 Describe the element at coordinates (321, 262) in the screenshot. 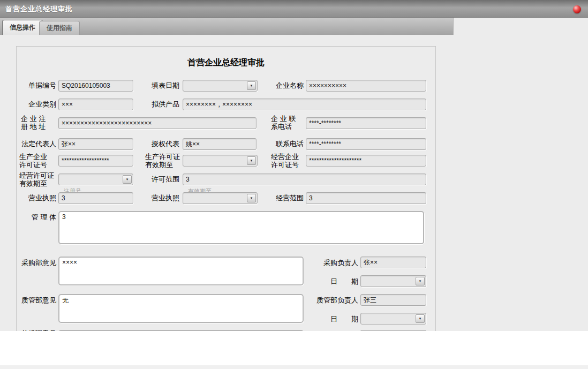

I see `purchase-manager-label: 采购负责人` at that location.